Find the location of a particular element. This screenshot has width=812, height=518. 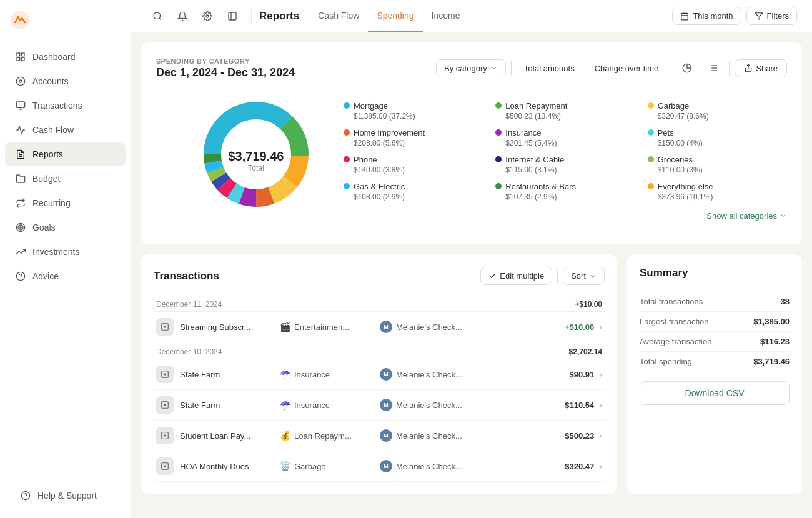

recurring-icon is located at coordinates (21, 203).